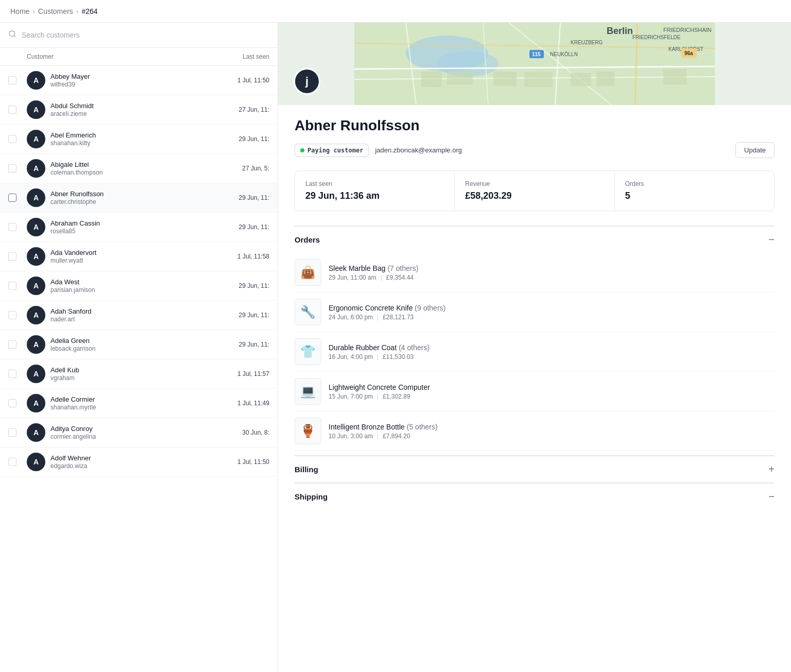 This screenshot has height=672, width=791. What do you see at coordinates (552, 150) in the screenshot?
I see `customer-email: jaden.zboncak@example.org` at bounding box center [552, 150].